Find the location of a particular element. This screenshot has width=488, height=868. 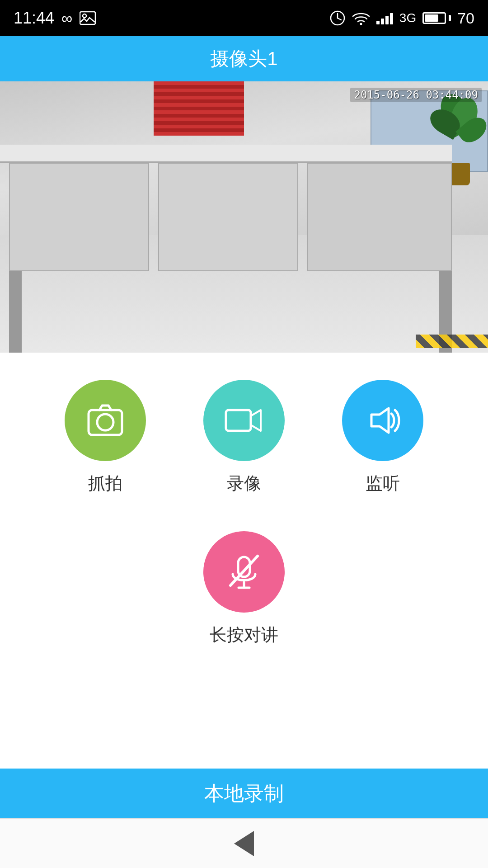

camera-icon is located at coordinates (105, 420).